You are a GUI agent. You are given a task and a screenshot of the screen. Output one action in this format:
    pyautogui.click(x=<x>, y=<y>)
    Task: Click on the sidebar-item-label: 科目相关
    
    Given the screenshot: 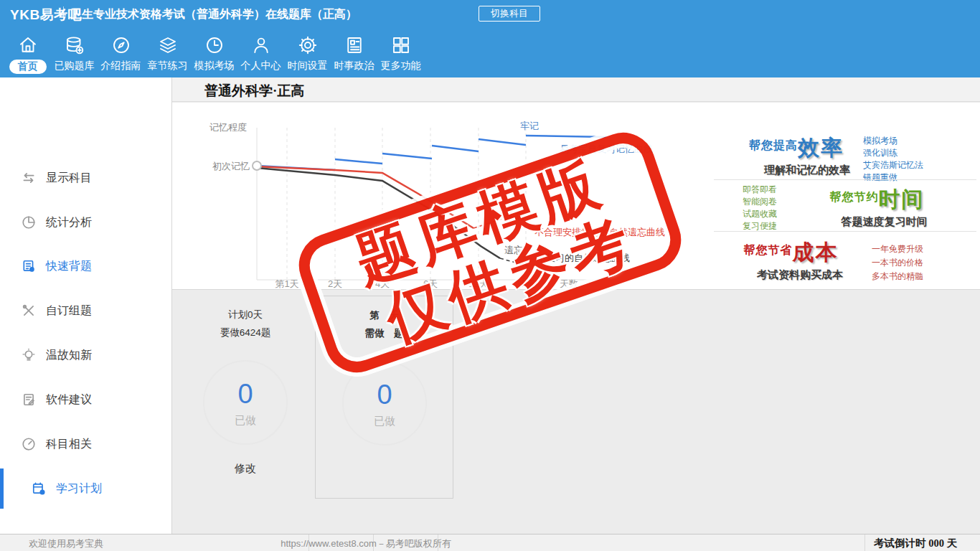 What is the action you would take?
    pyautogui.click(x=69, y=445)
    